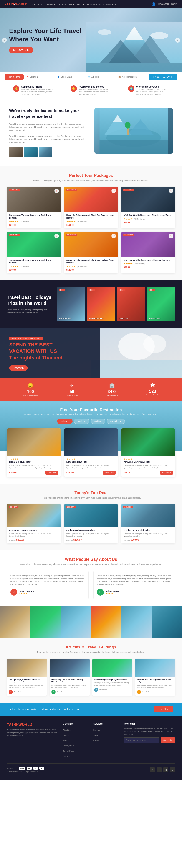 This screenshot has width=182, height=868. Describe the element at coordinates (152, 770) in the screenshot. I see `social-facebook-icon: f` at that location.